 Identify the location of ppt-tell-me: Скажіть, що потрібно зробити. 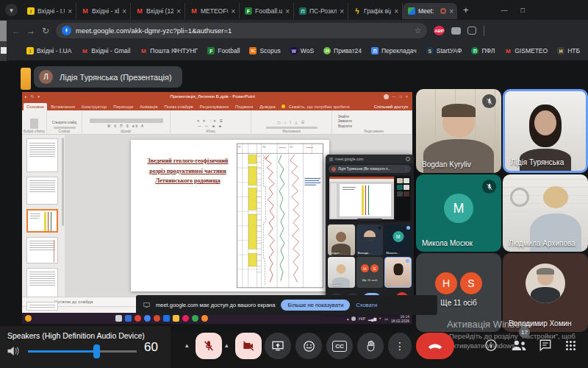
(319, 107).